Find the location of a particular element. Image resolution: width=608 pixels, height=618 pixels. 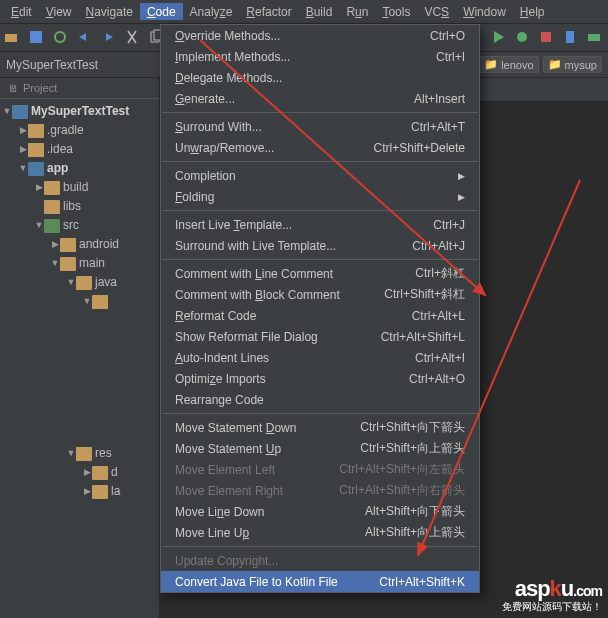

menu-item: Auto-Indent LinesCtrl+Alt+I is located at coordinates (320, 358).